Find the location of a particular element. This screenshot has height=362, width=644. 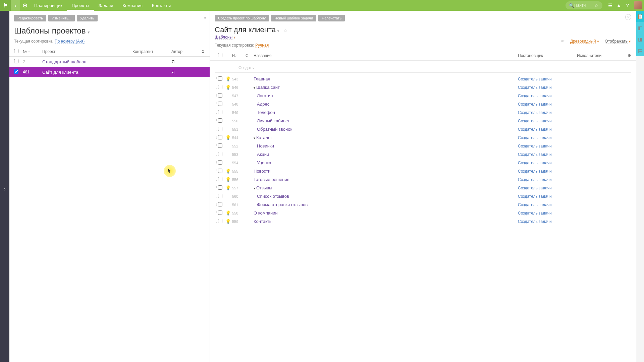

left-btn-1: Изменить... is located at coordinates (62, 18).